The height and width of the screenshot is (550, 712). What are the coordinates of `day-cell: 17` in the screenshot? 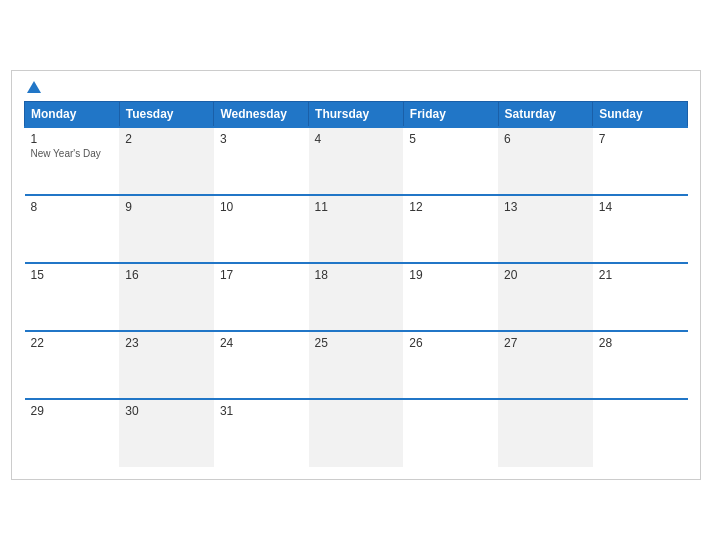 It's located at (262, 297).